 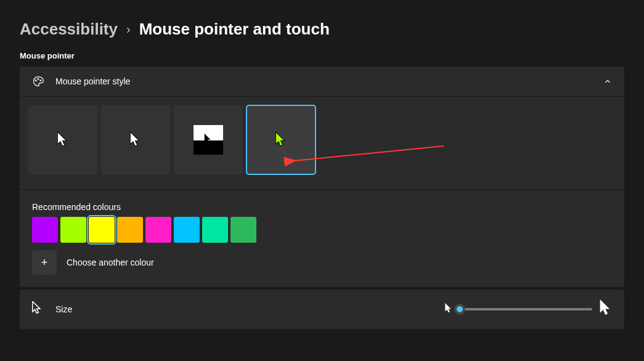 I want to click on palette-icon, so click(x=38, y=81).